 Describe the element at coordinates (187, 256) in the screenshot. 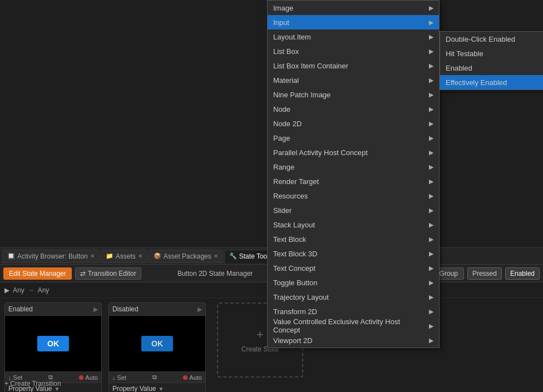

I see `tab-label-packages: Asset Packages` at that location.